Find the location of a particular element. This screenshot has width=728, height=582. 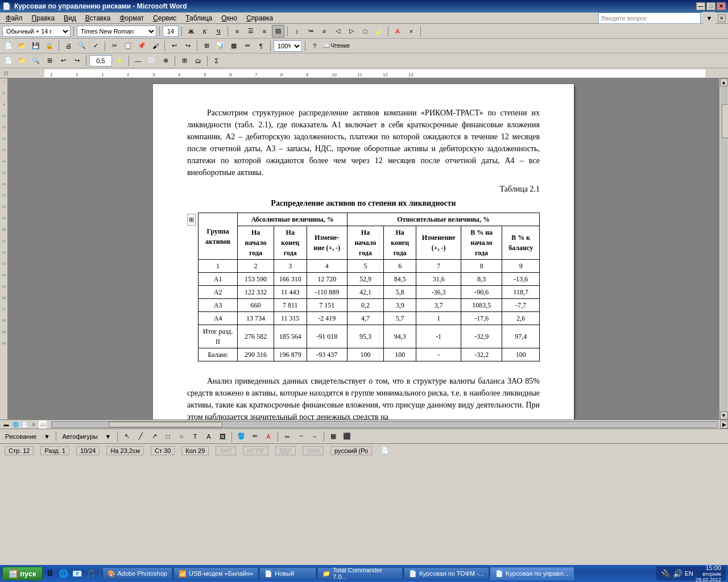

scroll-thumb is located at coordinates (725, 121).